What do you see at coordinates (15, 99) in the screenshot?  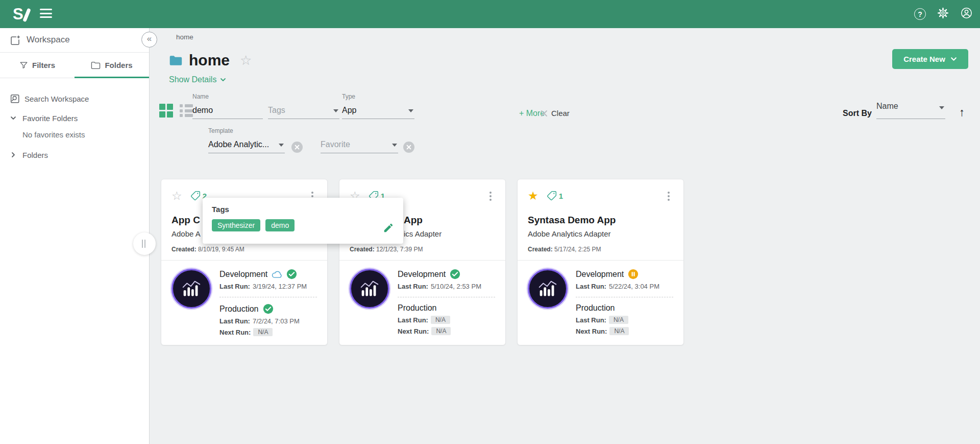 I see `search-workspace-icon` at bounding box center [15, 99].